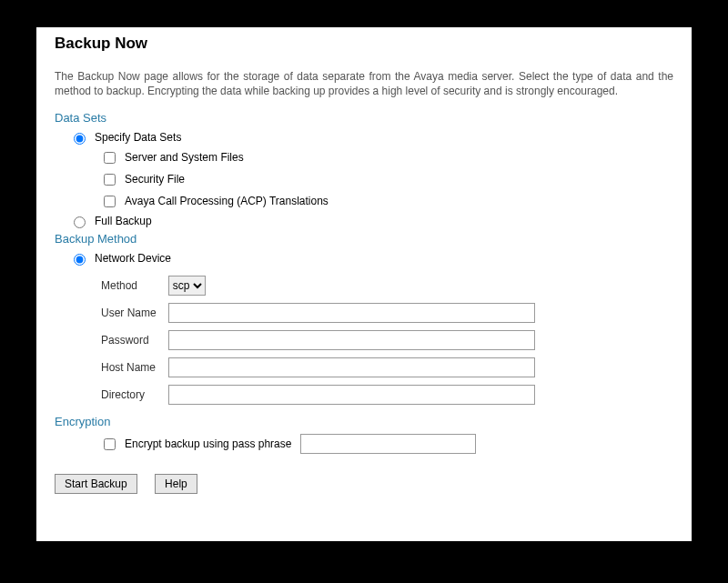  Describe the element at coordinates (364, 422) in the screenshot. I see `encryption-heading: Encryption` at that location.